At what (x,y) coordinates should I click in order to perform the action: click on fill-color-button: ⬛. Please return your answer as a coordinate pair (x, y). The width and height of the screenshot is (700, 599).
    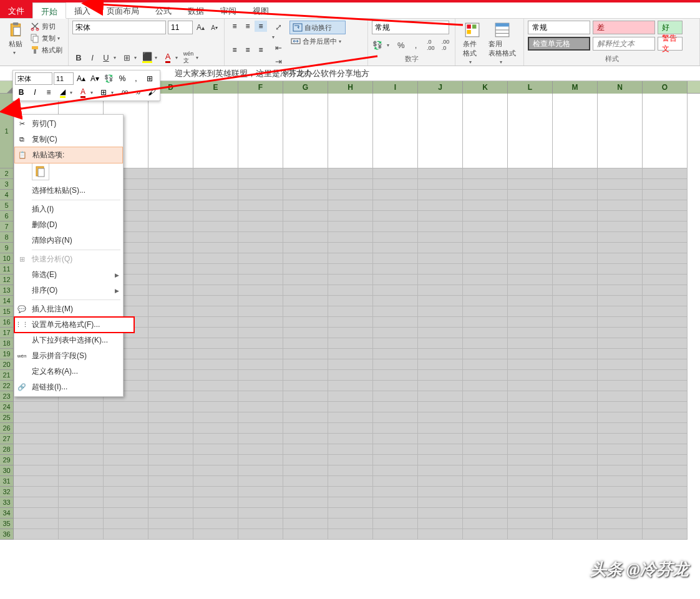
    Looking at the image, I should click on (147, 57).